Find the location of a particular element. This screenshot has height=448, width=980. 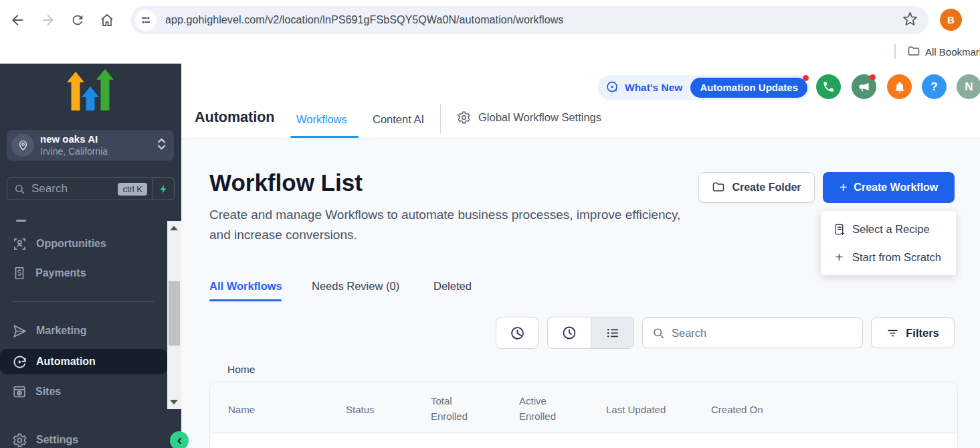

shortcut-badge: ctrl K is located at coordinates (132, 189).